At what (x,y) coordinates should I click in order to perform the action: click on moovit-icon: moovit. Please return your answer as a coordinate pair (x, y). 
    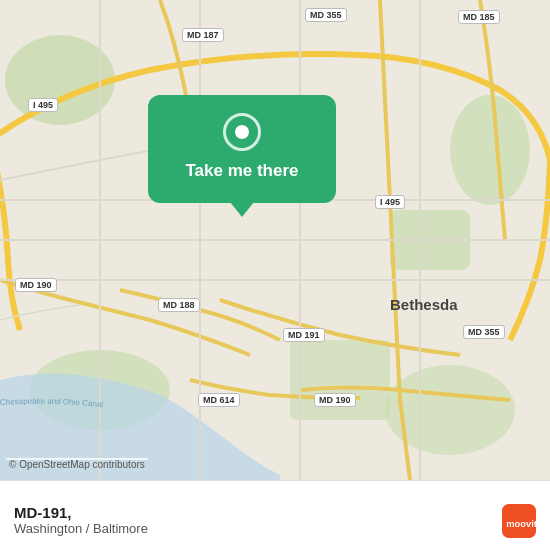
    Looking at the image, I should click on (519, 521).